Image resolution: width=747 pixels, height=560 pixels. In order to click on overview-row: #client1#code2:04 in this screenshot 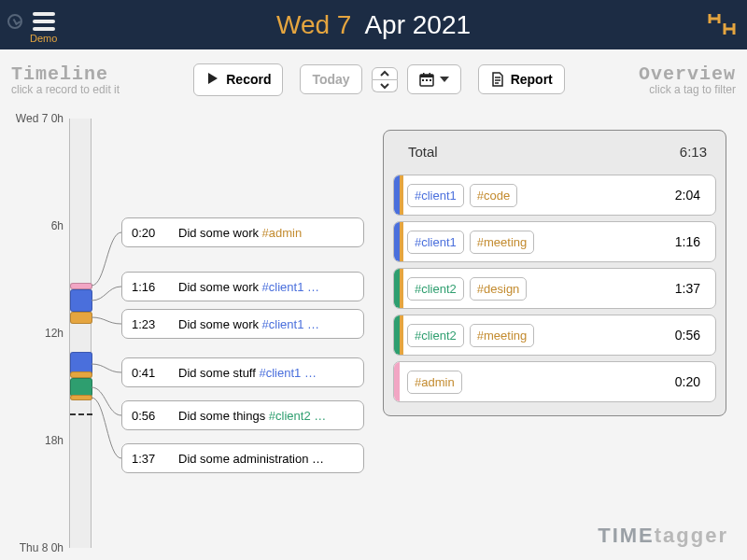, I will do `click(555, 195)`.